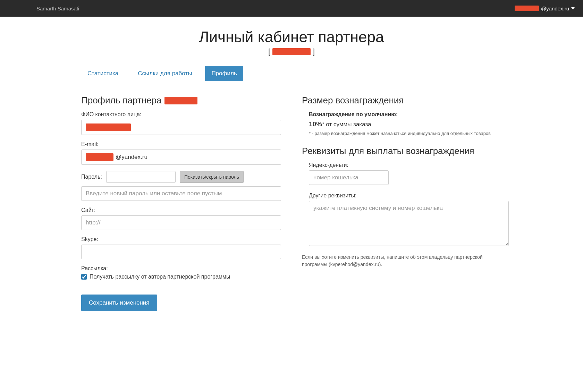 The image size is (583, 392). What do you see at coordinates (527, 8) in the screenshot?
I see `user-email-redacted` at bounding box center [527, 8].